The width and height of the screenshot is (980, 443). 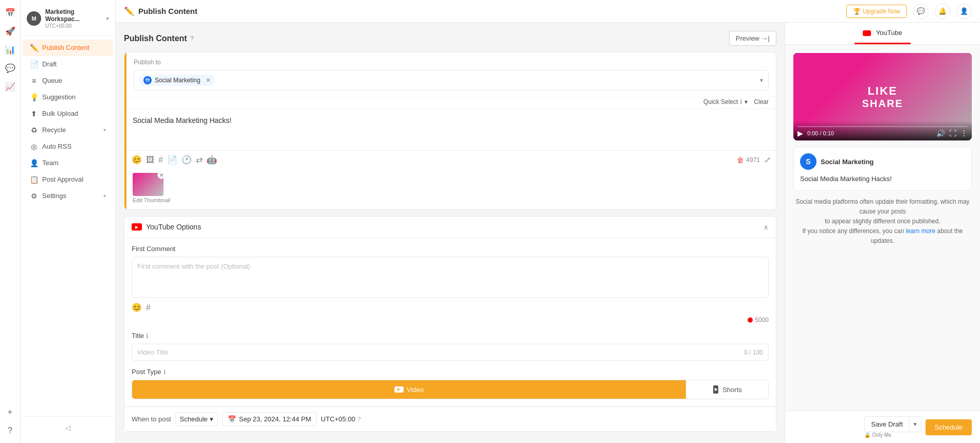 I want to click on sidebar-item-settings: ⚙ Settings ▾, so click(x=68, y=196).